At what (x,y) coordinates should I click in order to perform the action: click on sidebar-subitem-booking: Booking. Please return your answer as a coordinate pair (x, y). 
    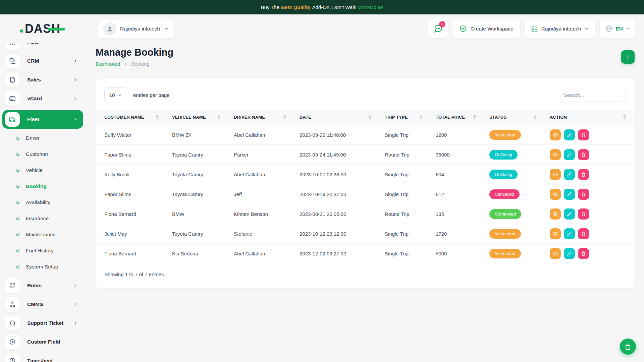
    Looking at the image, I should click on (43, 186).